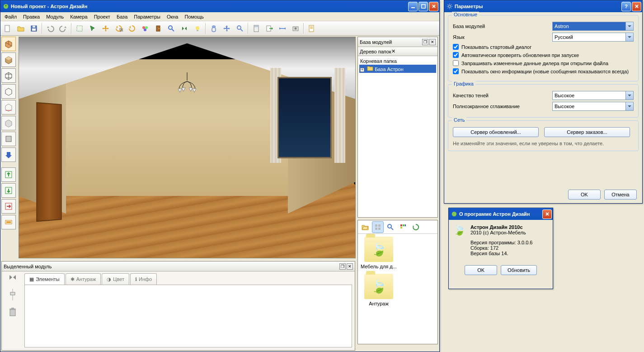  Describe the element at coordinates (496, 132) in the screenshot. I see `btn-update-server: Сервер обновлений...` at that location.